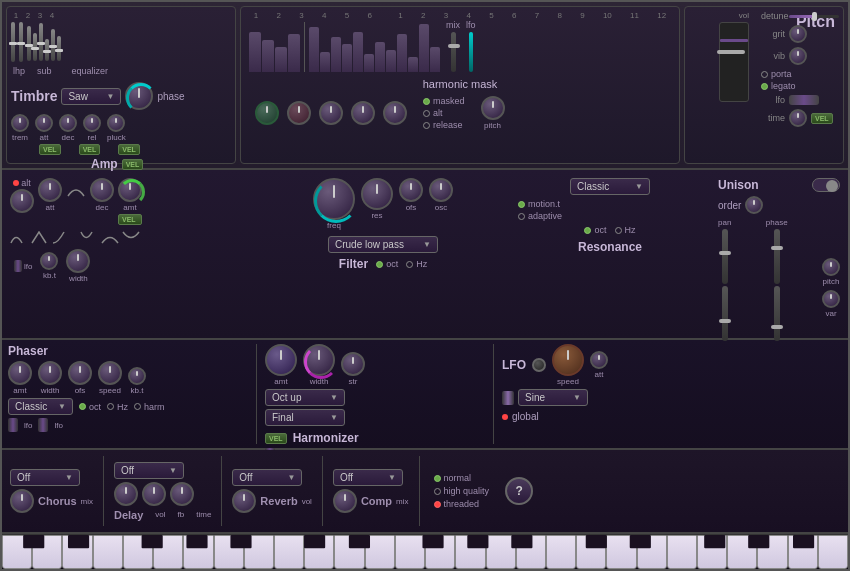 This screenshot has width=850, height=571. What do you see at coordinates (299, 113) in the screenshot?
I see `hm-knob2` at bounding box center [299, 113].